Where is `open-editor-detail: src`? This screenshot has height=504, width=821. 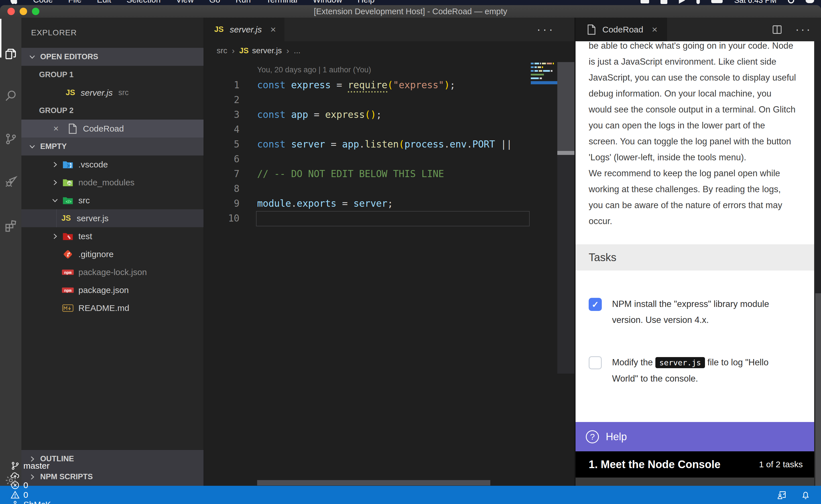
open-editor-detail: src is located at coordinates (123, 93).